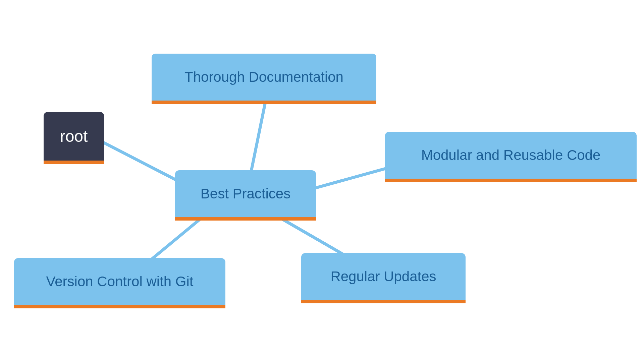  I want to click on edge-center-right, so click(350, 178).